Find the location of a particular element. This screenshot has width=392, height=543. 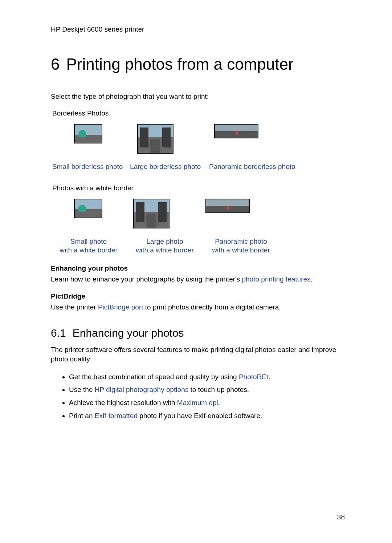

running-header: HP Deskjet 6600 series printer is located at coordinates (198, 29).